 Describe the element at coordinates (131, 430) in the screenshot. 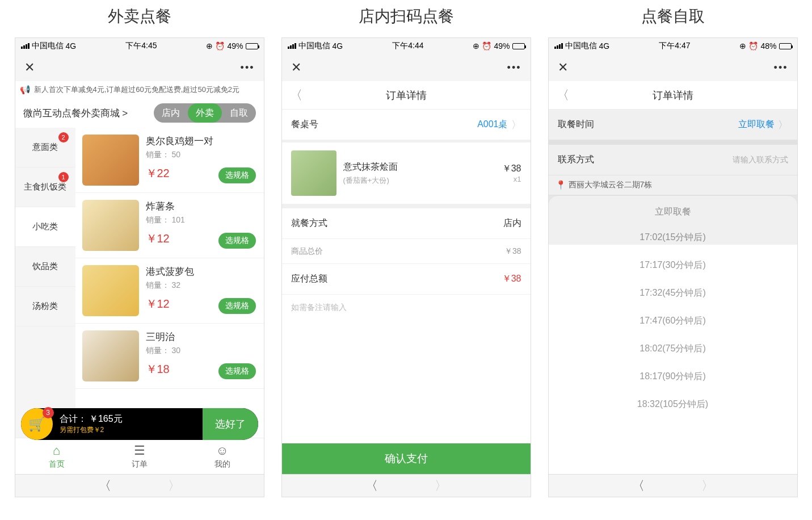

I see `cart-fee-label: 另需打包费￥2` at that location.